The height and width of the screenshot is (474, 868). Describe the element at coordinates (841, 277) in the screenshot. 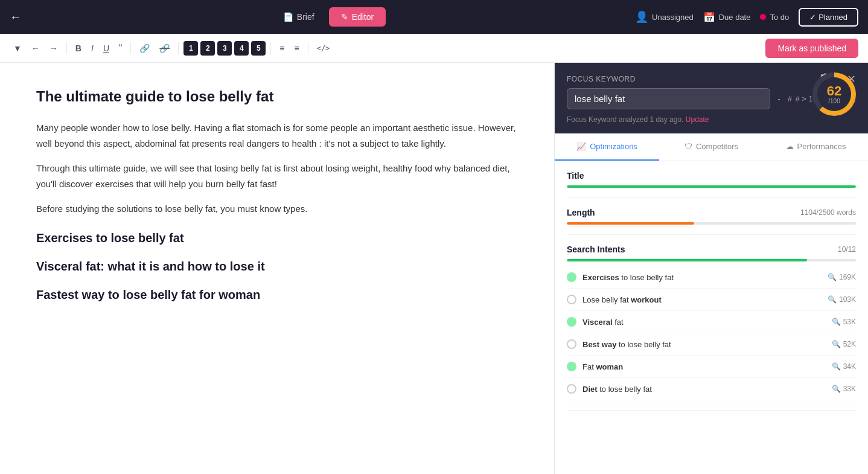

I see `intent-search-1: 🔍 169K` at that location.